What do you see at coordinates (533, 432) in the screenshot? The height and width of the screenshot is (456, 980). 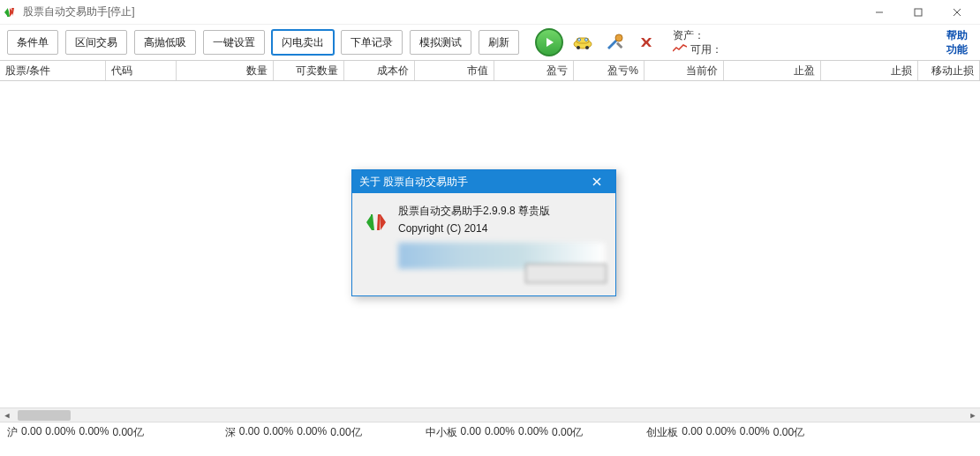 I see `sme-v3: 0.00%` at bounding box center [533, 432].